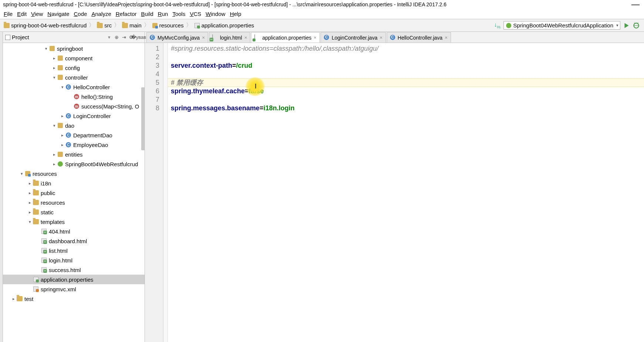 The width and height of the screenshot is (644, 342). What do you see at coordinates (104, 25) in the screenshot?
I see `breadcrumb-src: src` at bounding box center [104, 25].